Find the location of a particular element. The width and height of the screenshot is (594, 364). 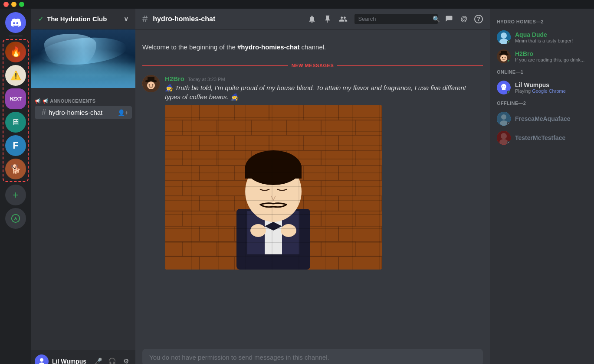

server-check-icon: ✓ is located at coordinates (41, 19).